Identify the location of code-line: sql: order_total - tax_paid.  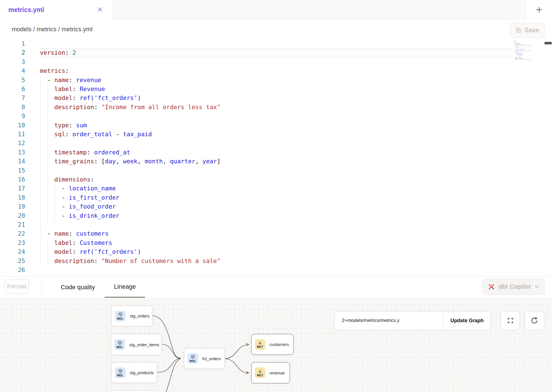
(96, 134).